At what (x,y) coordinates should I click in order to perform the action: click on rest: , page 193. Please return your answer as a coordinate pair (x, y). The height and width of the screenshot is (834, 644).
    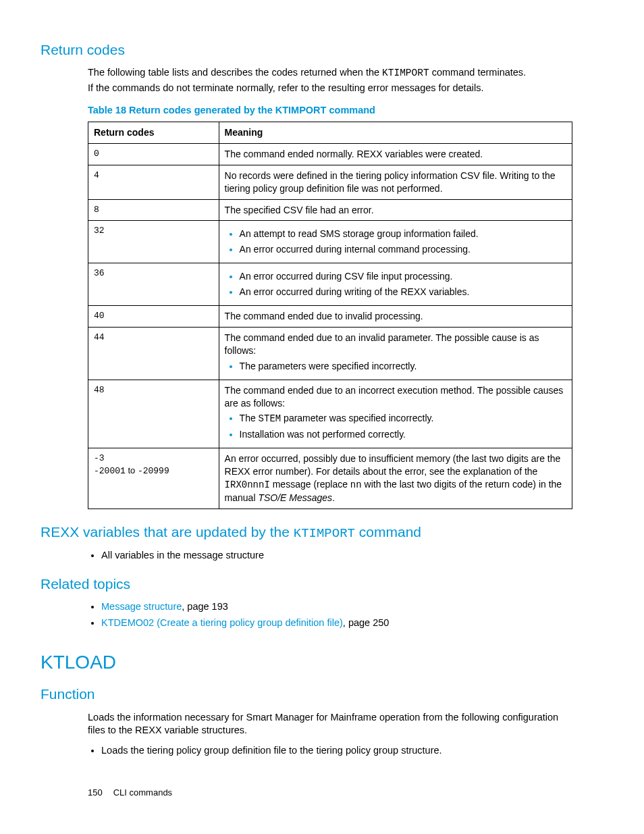
    Looking at the image, I should click on (205, 606).